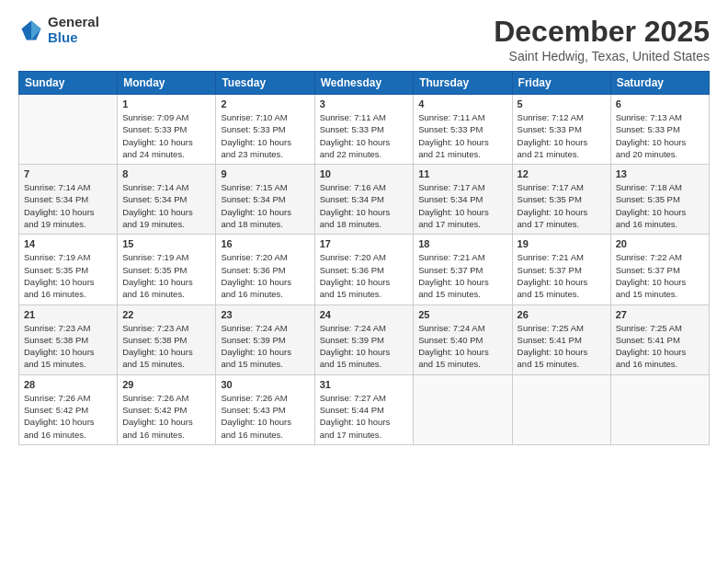 This screenshot has width=728, height=563. What do you see at coordinates (462, 206) in the screenshot?
I see `day-info: Sunrise: 7:17 AMSunset: 5:34 PMDaylight:…` at bounding box center [462, 206].